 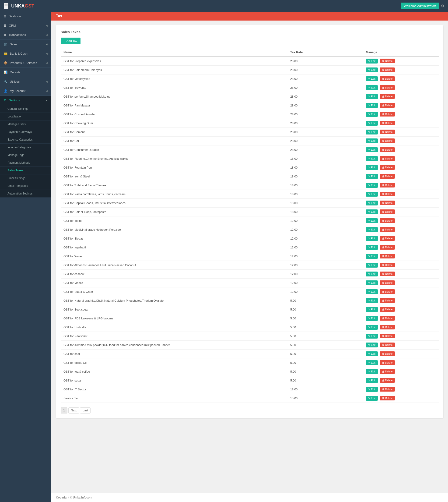 What do you see at coordinates (26, 72) in the screenshot?
I see `sidebar-item-reports: 📊 Reports` at bounding box center [26, 72].